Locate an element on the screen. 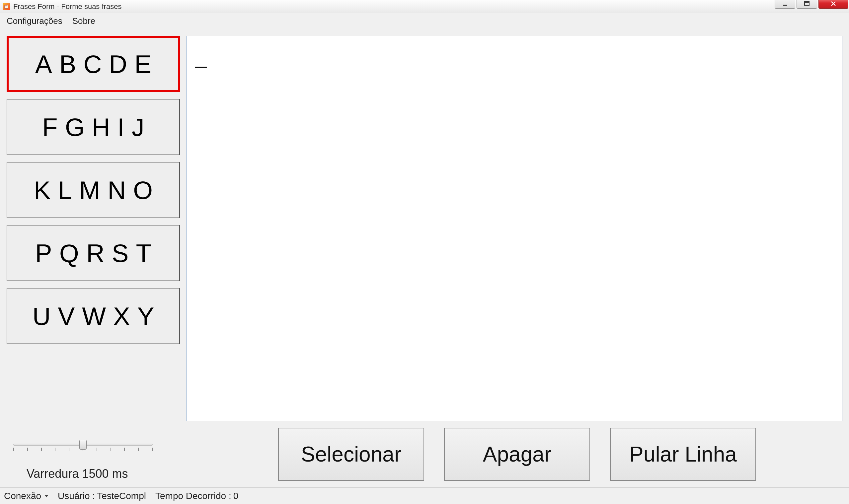 This screenshot has height=504, width=849. bottom-controls: Varredura 1500 ms Selecionar Apagar Pula… is located at coordinates (424, 456).